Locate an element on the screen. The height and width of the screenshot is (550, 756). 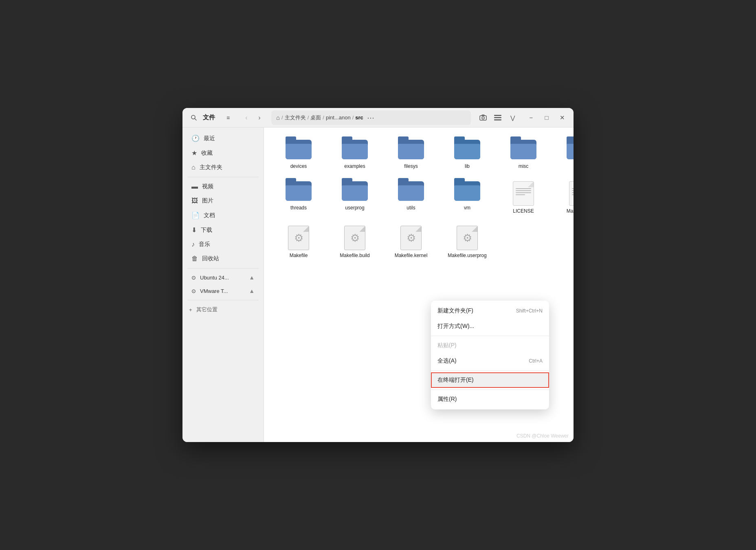
list-item: Make.config is located at coordinates (563, 198).